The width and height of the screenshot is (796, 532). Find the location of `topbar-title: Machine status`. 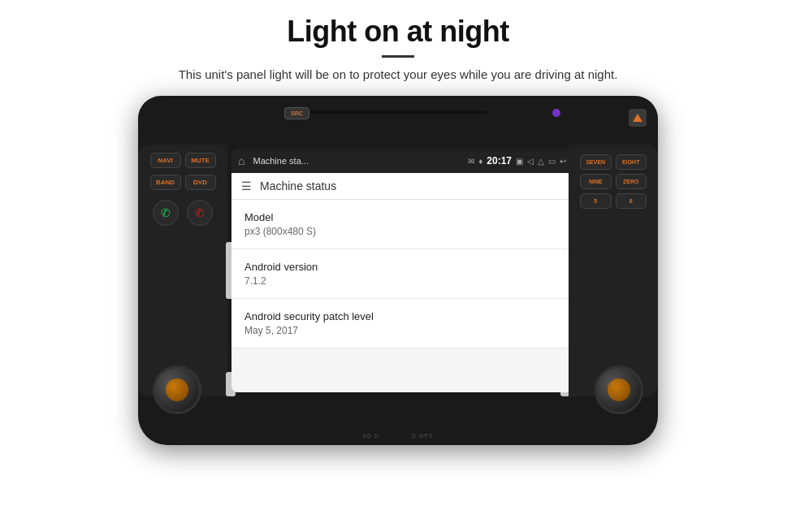

topbar-title: Machine status is located at coordinates (298, 186).